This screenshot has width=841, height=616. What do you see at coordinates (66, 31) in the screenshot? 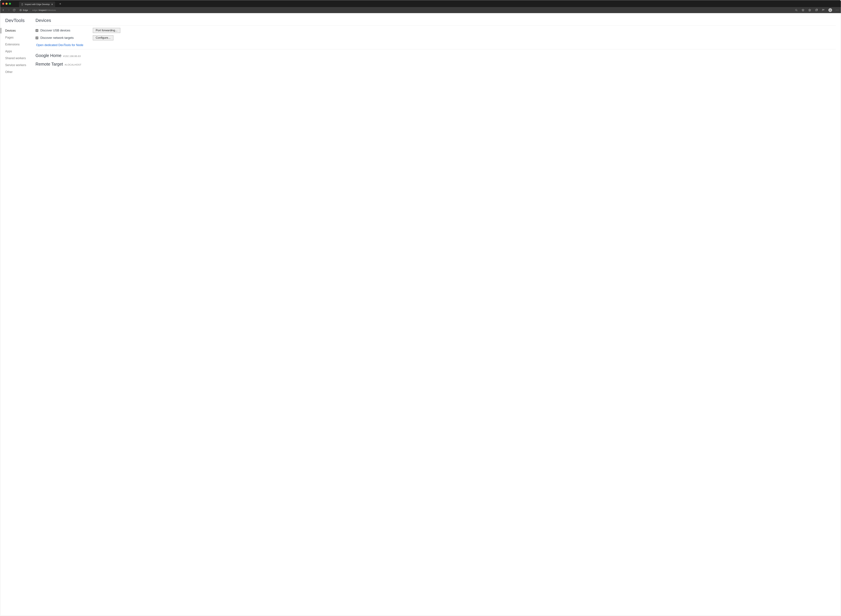
I see `discover-usb-label: Discover USB devices` at bounding box center [66, 31].